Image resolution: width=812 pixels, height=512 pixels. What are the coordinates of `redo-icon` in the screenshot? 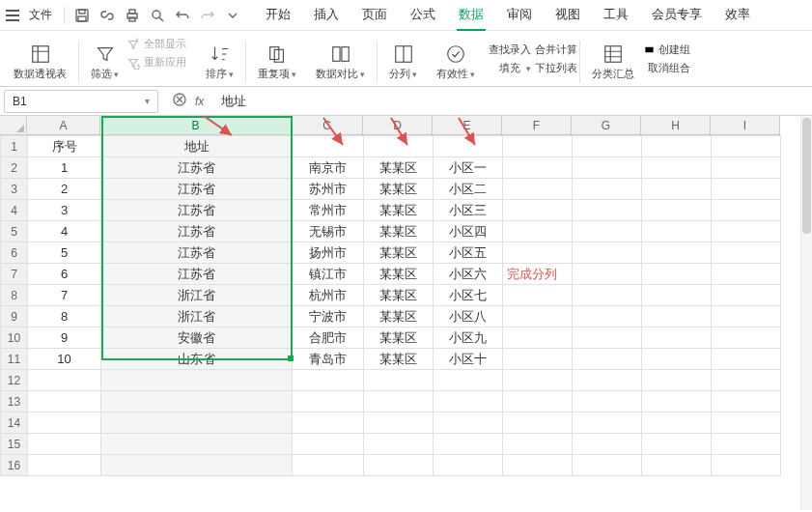 It's located at (208, 15).